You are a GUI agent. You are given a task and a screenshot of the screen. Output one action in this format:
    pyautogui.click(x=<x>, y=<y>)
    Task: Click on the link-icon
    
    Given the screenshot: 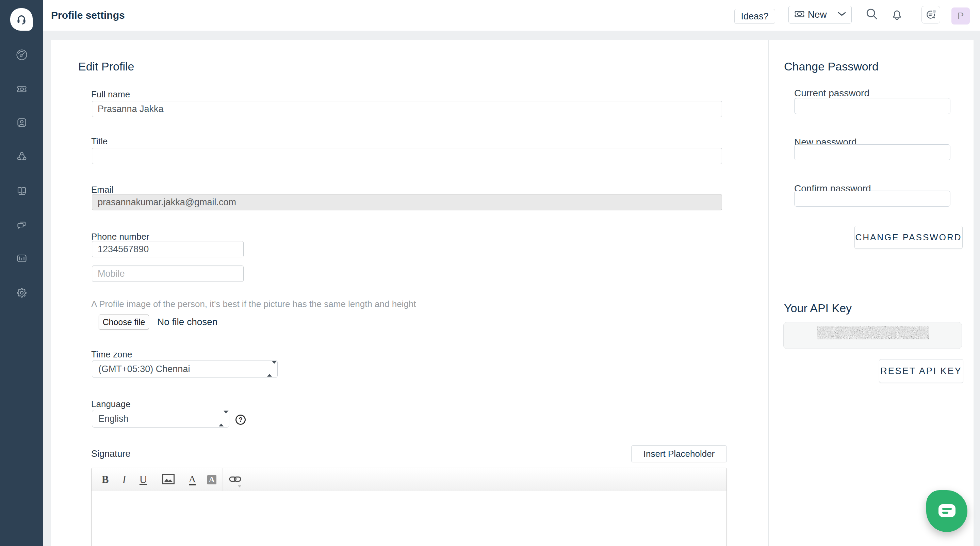 What is the action you would take?
    pyautogui.click(x=235, y=480)
    